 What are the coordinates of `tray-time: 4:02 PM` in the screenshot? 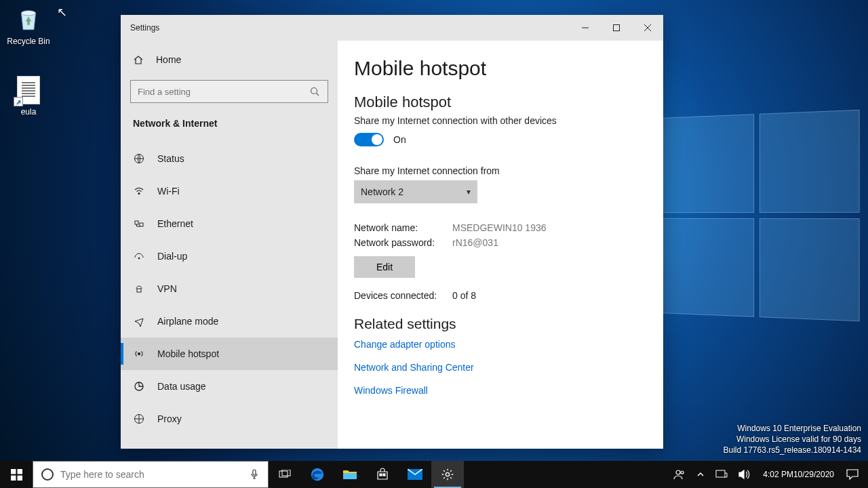 It's located at (778, 474).